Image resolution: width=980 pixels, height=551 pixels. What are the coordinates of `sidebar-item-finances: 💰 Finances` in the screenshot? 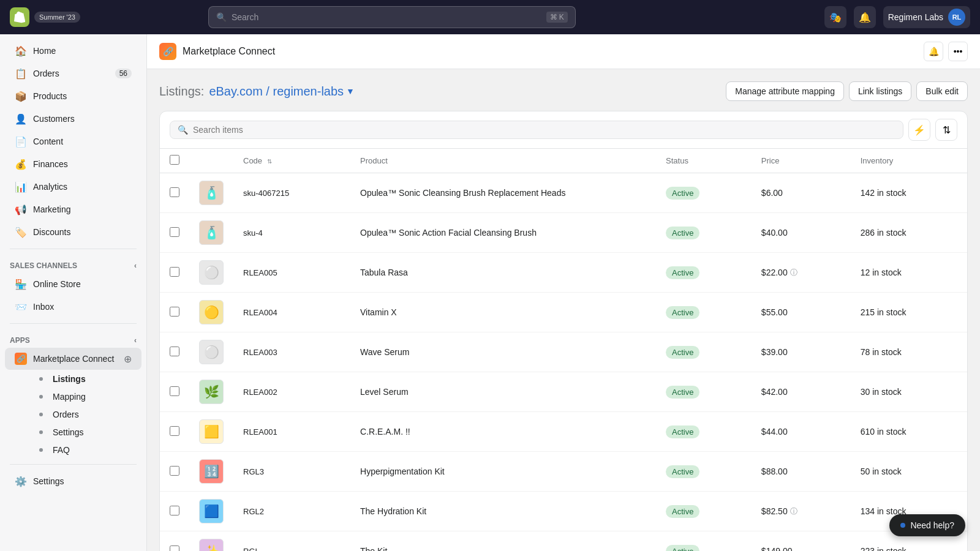 It's located at (74, 164).